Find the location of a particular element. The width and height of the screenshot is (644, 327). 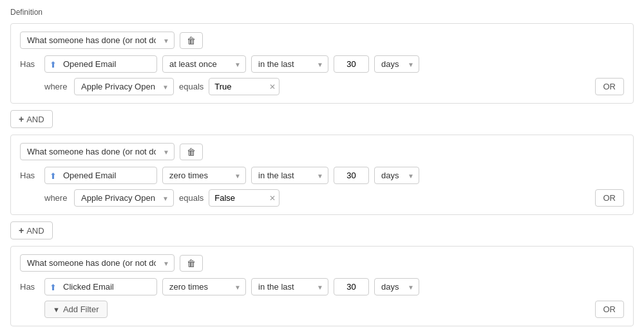

and-button-1: + AND is located at coordinates (32, 119).